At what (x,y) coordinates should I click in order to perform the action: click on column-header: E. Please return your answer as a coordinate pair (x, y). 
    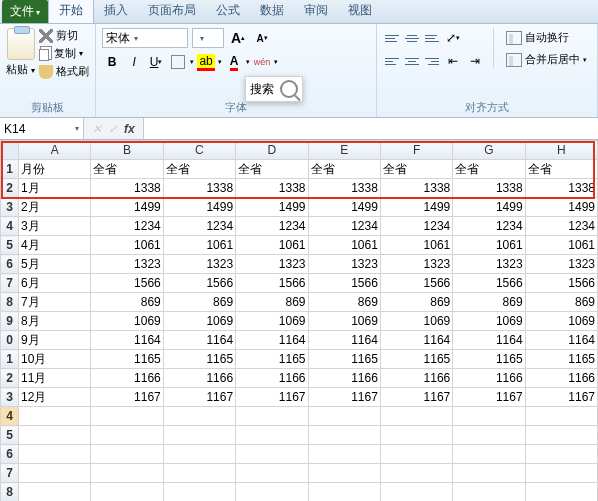
    Looking at the image, I should click on (344, 150).